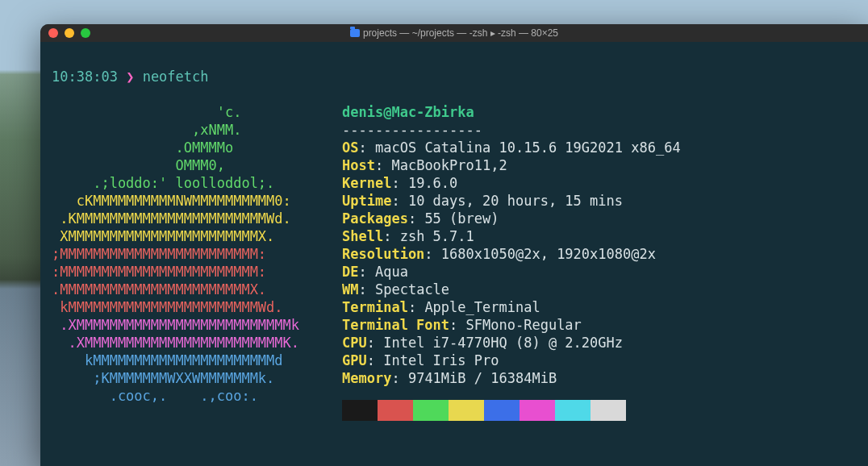 This screenshot has height=466, width=868. Describe the element at coordinates (454, 33) in the screenshot. I see `window-title: projects — ~/projects — -zsh ▸ -zsh — 80…` at that location.